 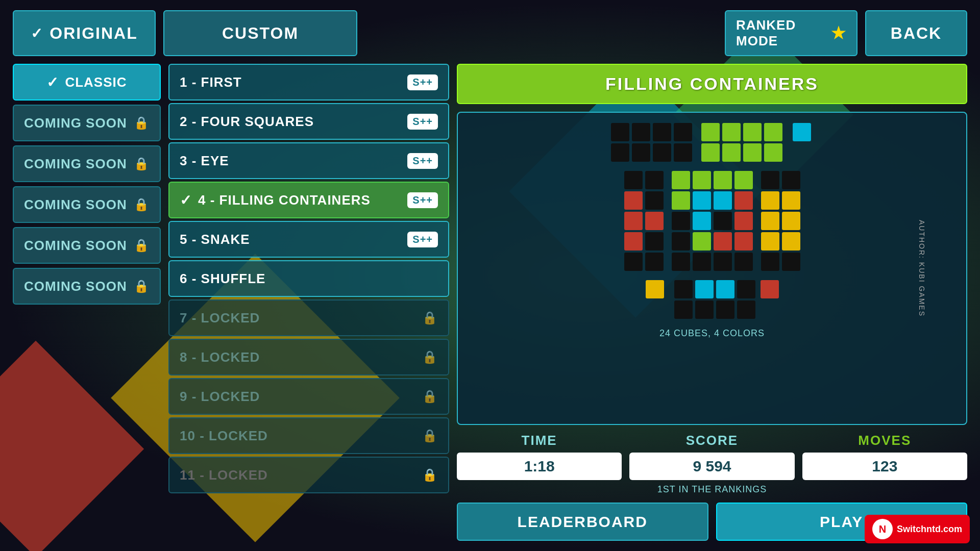 I want to click on level-item-1: 1 - FIRST S++, so click(x=309, y=82).